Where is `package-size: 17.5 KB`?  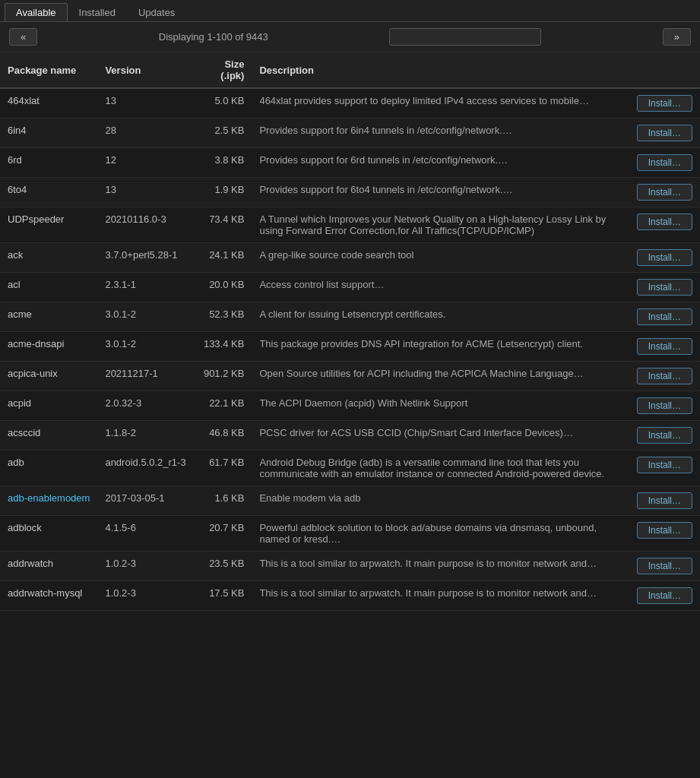 package-size: 17.5 KB is located at coordinates (223, 596).